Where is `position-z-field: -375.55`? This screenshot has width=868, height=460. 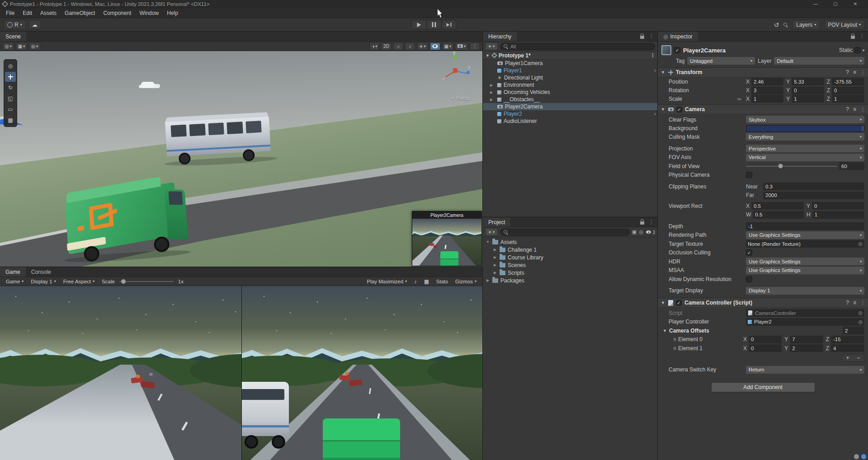 position-z-field: -375.55 is located at coordinates (848, 81).